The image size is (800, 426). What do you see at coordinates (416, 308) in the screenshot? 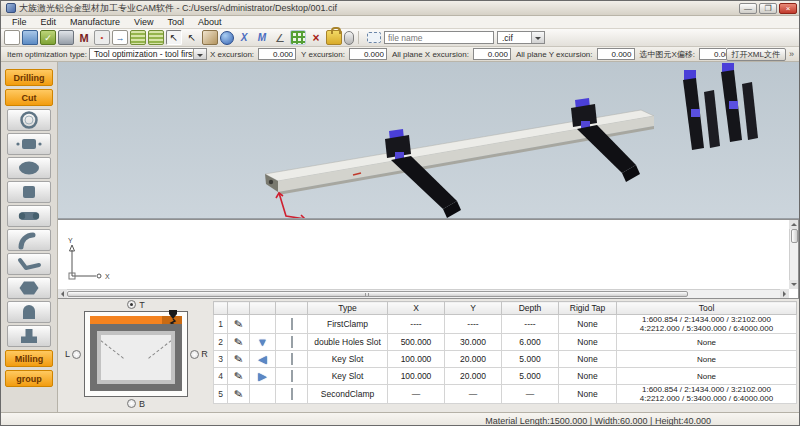
I see `col-x: X` at bounding box center [416, 308].